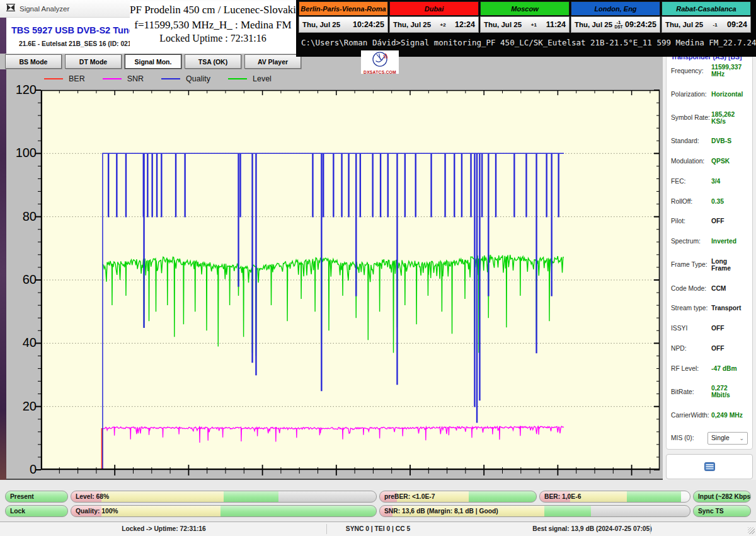 The width and height of the screenshot is (756, 536). What do you see at coordinates (525, 9) in the screenshot?
I see `clock-city: Moscow` at bounding box center [525, 9].